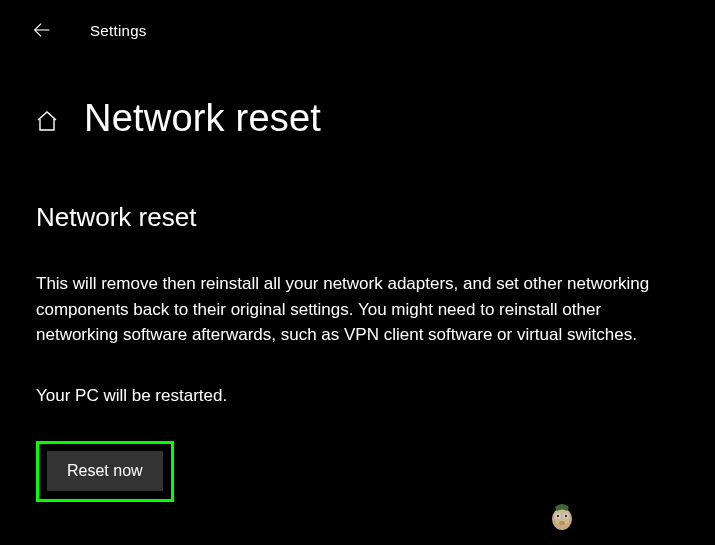 This screenshot has height=545, width=715. I want to click on description-text: This will remove then reinstall all your…, so click(351, 310).